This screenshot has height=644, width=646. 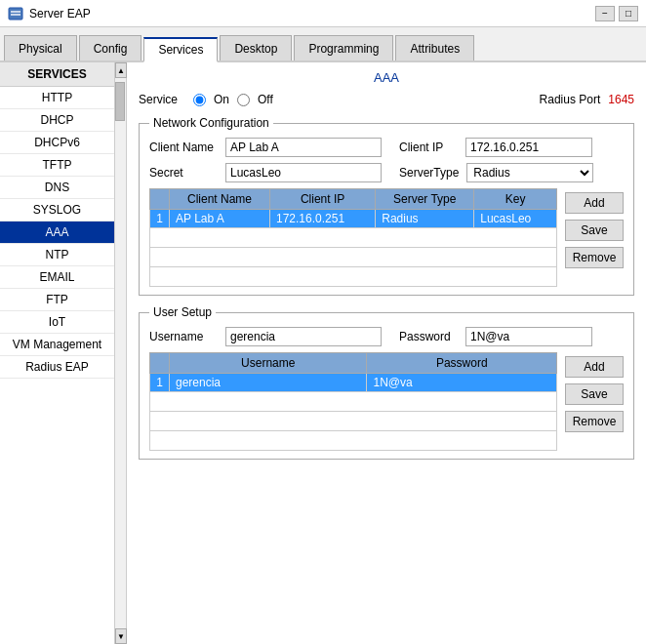 What do you see at coordinates (120, 101) in the screenshot?
I see `scroll-thumb` at bounding box center [120, 101].